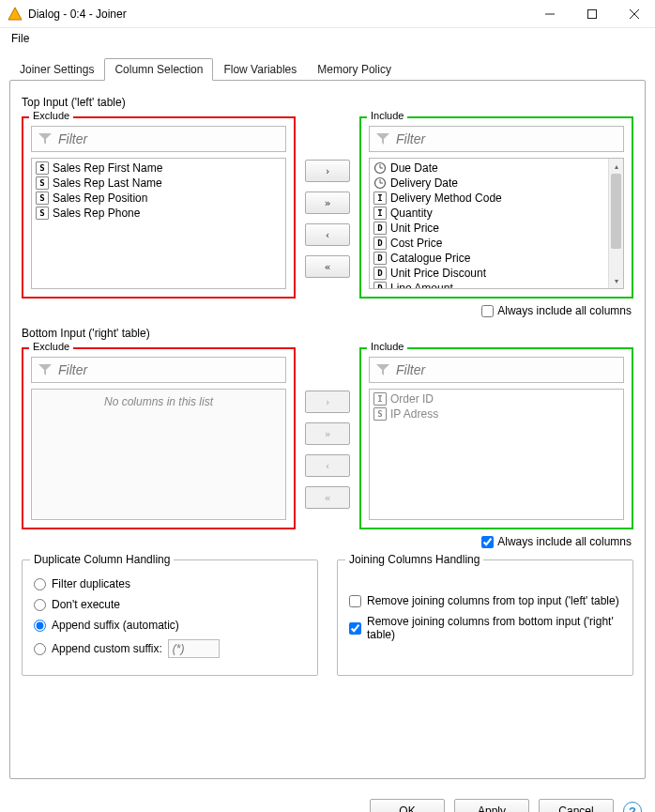 This screenshot has width=655, height=812. What do you see at coordinates (496, 414) in the screenshot?
I see `list-item: SIP Adress` at bounding box center [496, 414].